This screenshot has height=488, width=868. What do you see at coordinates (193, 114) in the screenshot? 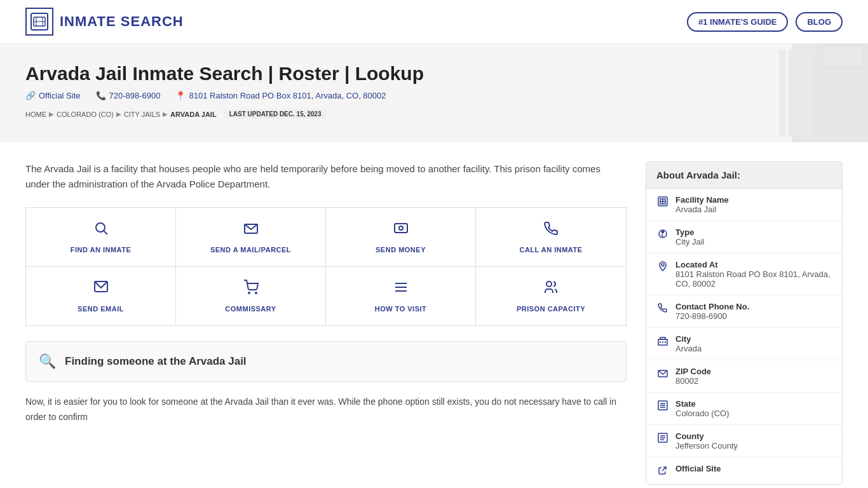
I see `breadcrumb-current: ARVADA JAIL` at bounding box center [193, 114].